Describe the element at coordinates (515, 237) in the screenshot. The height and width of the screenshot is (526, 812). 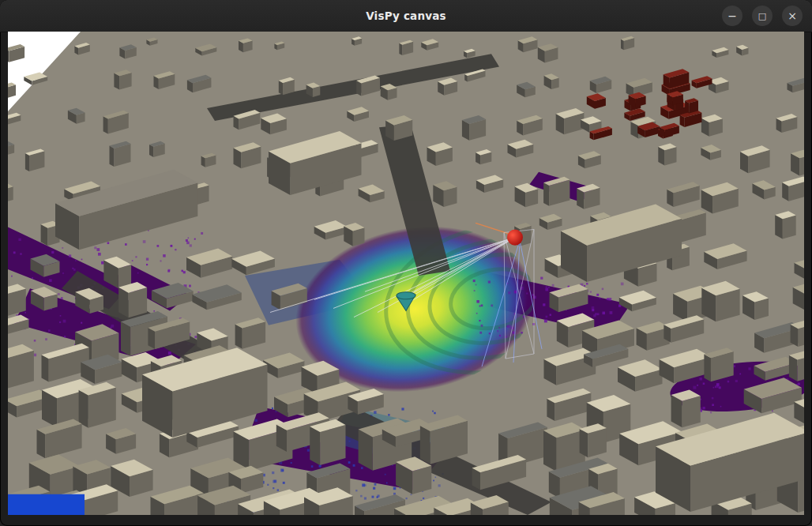
I see `transmitter-sphere` at that location.